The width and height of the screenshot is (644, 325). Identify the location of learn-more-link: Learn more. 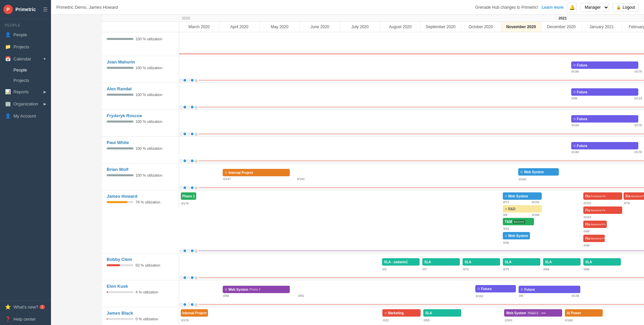
(553, 7).